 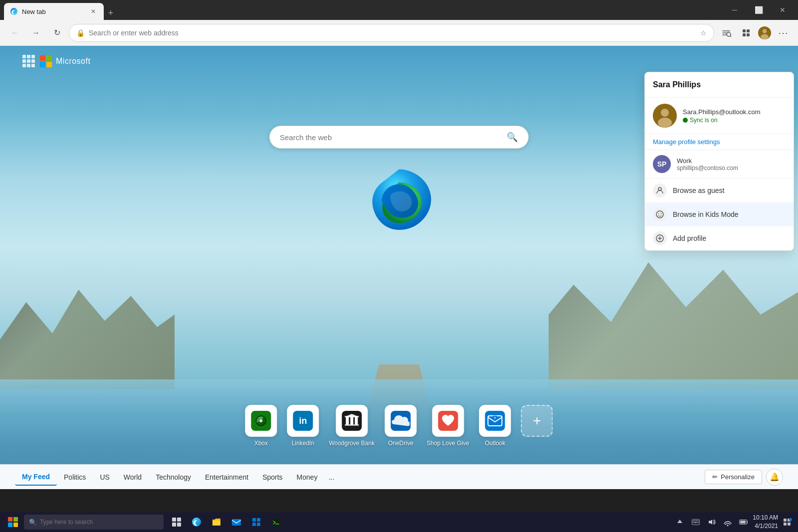 What do you see at coordinates (307, 477) in the screenshot?
I see `feed-item-money: Money` at bounding box center [307, 477].